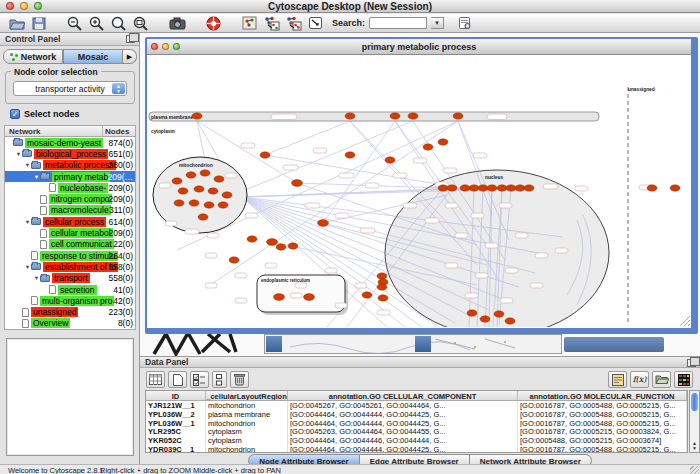 This screenshot has width=700, height=474. Describe the element at coordinates (70, 232) in the screenshot. I see `tree-row: cellular metabol209(0)` at that location.